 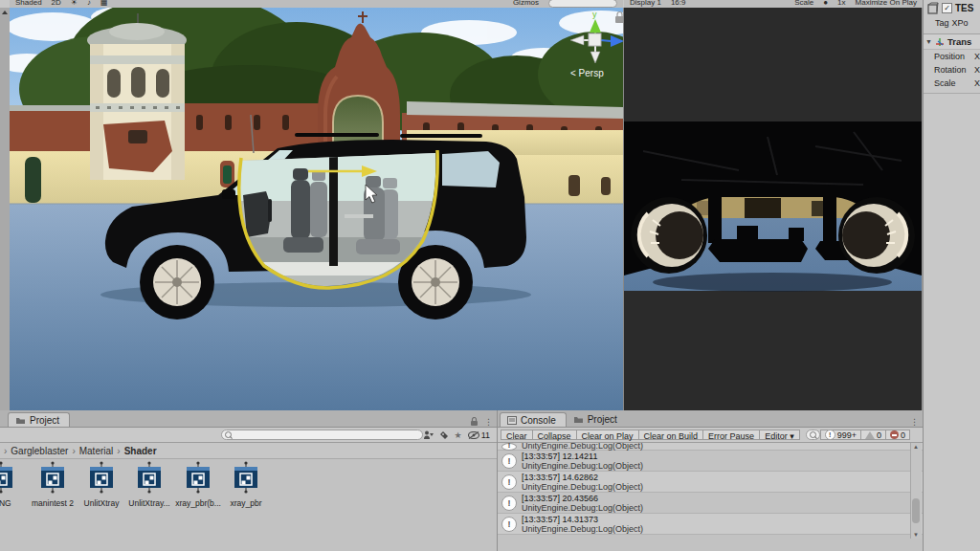 What do you see at coordinates (619, 19) in the screenshot?
I see `scene-lock-icon` at bounding box center [619, 19].